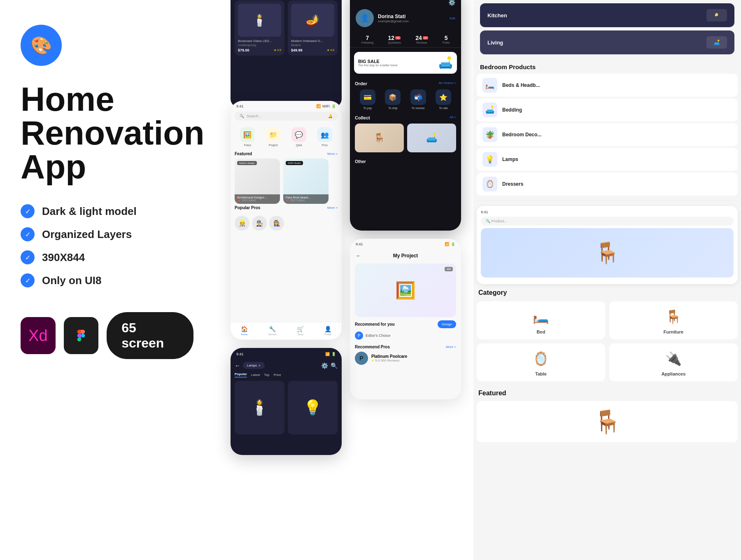 The image size is (741, 560). Describe the element at coordinates (299, 135) in the screenshot. I see `qa-icon: 💬` at that location.